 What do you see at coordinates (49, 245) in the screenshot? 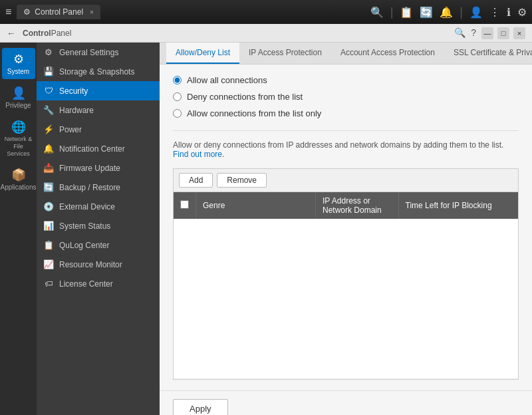
I see `qulog-icon: 📋` at bounding box center [49, 245].